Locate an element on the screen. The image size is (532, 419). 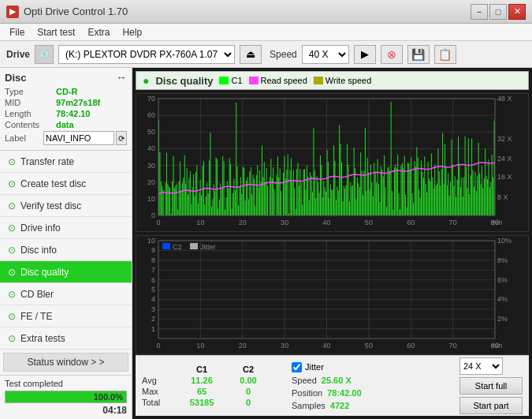
samples-label: Samples is located at coordinates (309, 406).